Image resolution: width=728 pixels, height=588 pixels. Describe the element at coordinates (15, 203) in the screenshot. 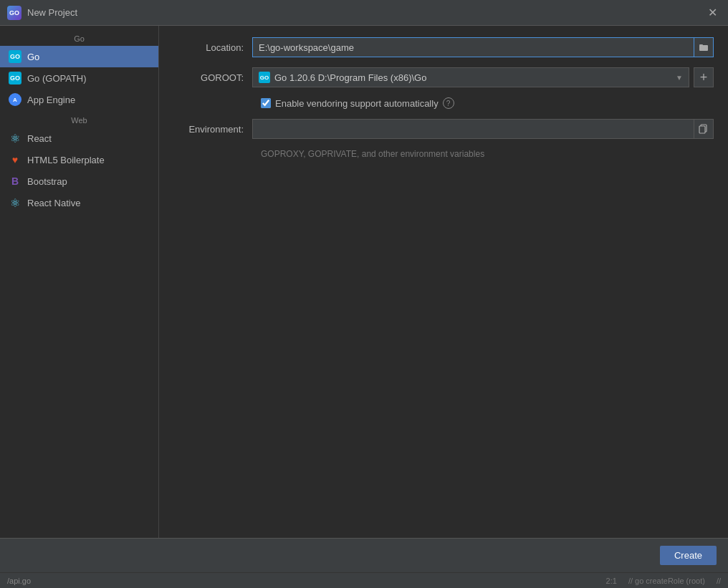

I see `react-native-icon: ⚛` at that location.